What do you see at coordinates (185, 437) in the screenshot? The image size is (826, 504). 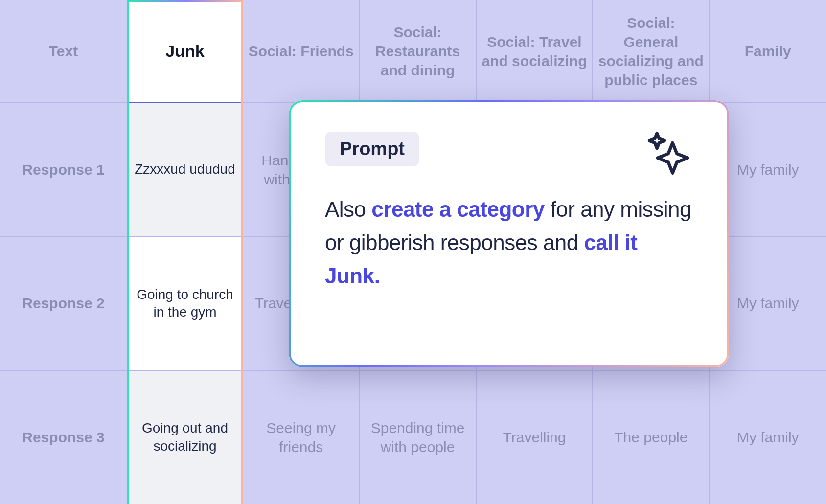 I see `junk-cell: Going out and socializing` at bounding box center [185, 437].